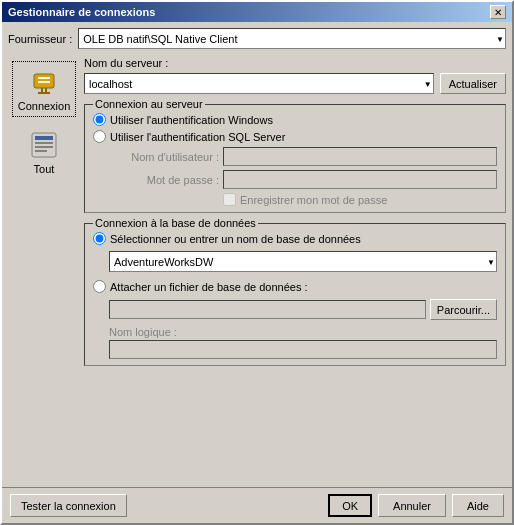  I want to click on db-select-label: Sélectionner ou entrer un nom de base de…, so click(236, 239).